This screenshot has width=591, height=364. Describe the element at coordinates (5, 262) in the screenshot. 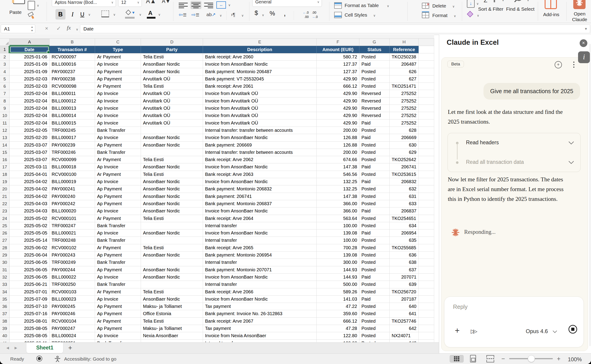

I see `row-number-30: 30` at that location.